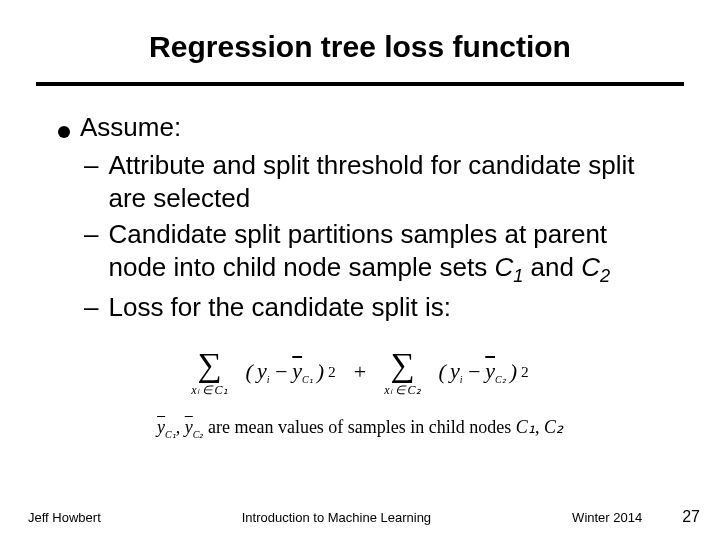 The width and height of the screenshot is (720, 540). What do you see at coordinates (371, 128) in the screenshot?
I see `bullet-lead: Assume:` at bounding box center [371, 128].